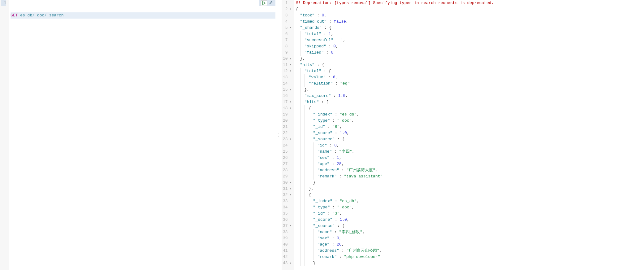 Image resolution: width=644 pixels, height=270 pixels. Describe the element at coordinates (287, 170) in the screenshot. I see `line-number: 28` at that location.